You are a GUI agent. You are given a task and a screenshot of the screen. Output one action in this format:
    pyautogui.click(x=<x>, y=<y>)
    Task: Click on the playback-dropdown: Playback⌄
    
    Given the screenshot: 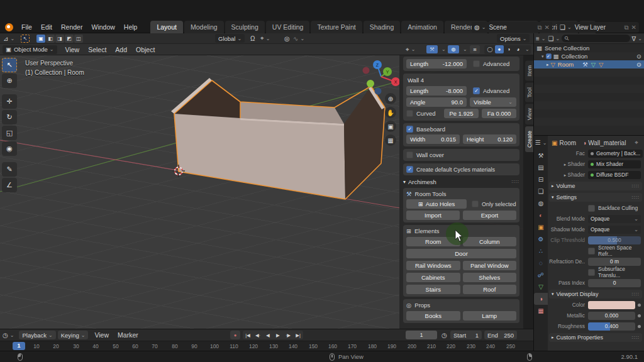 What is the action you would take?
    pyautogui.click(x=37, y=335)
    